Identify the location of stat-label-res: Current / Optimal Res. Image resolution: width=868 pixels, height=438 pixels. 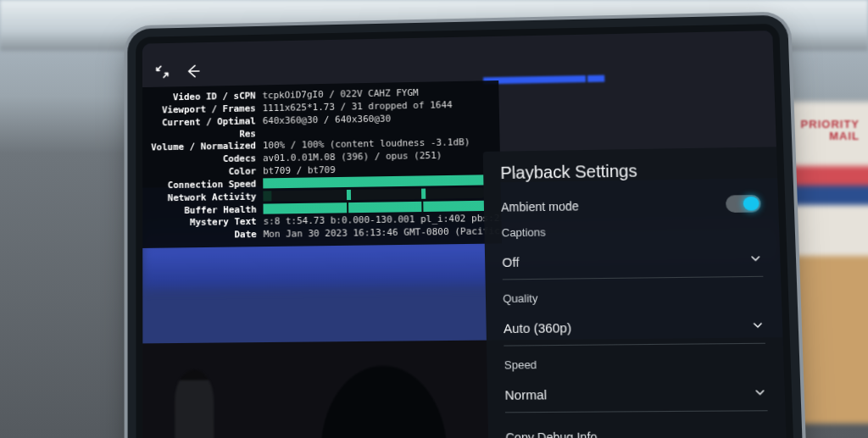
(203, 129).